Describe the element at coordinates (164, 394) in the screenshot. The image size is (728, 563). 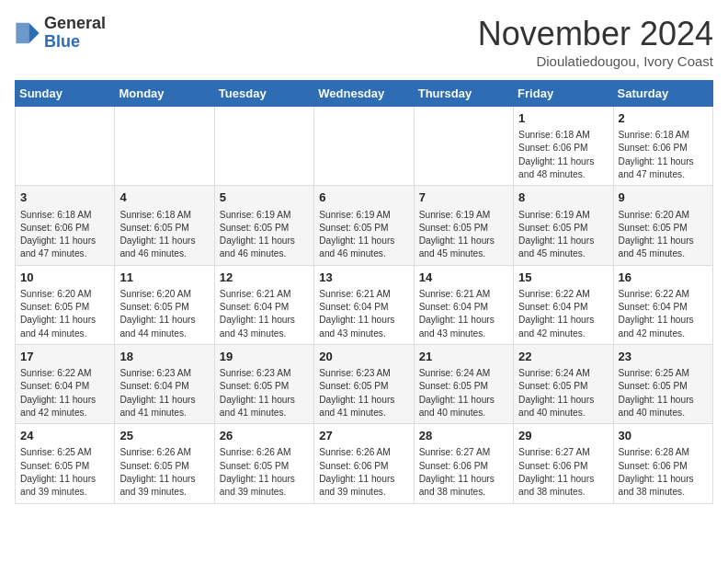
I see `day-info: Sunrise: 6:23 AMSunset: 6:04 PMDaylight:…` at that location.